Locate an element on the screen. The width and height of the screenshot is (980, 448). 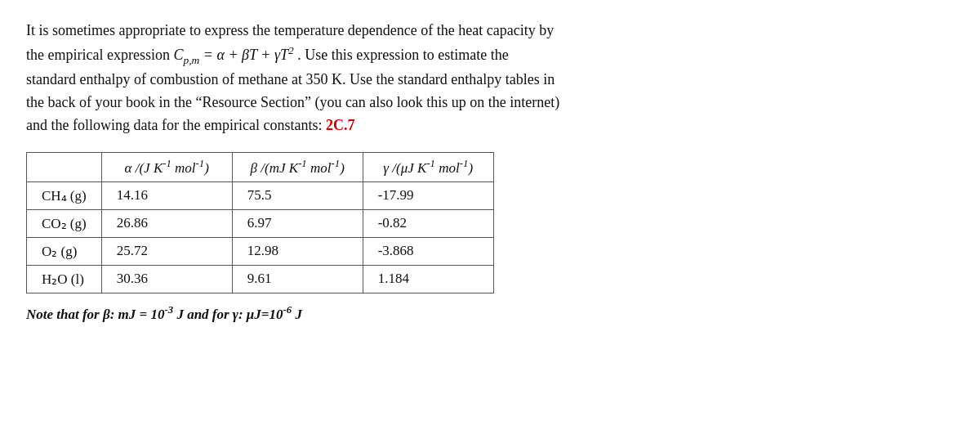
cell-alpha: 25.72 is located at coordinates (167, 251).